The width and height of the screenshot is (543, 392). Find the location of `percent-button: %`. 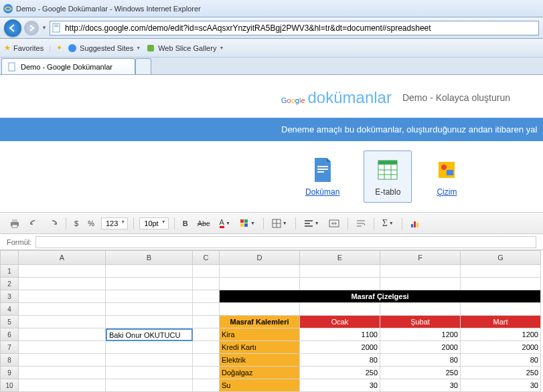

percent-button: % is located at coordinates (91, 223).